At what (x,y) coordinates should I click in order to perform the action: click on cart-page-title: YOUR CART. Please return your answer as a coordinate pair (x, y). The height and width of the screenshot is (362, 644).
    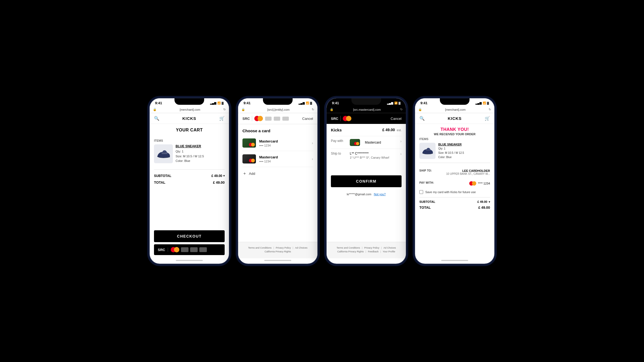
    Looking at the image, I should click on (189, 130).